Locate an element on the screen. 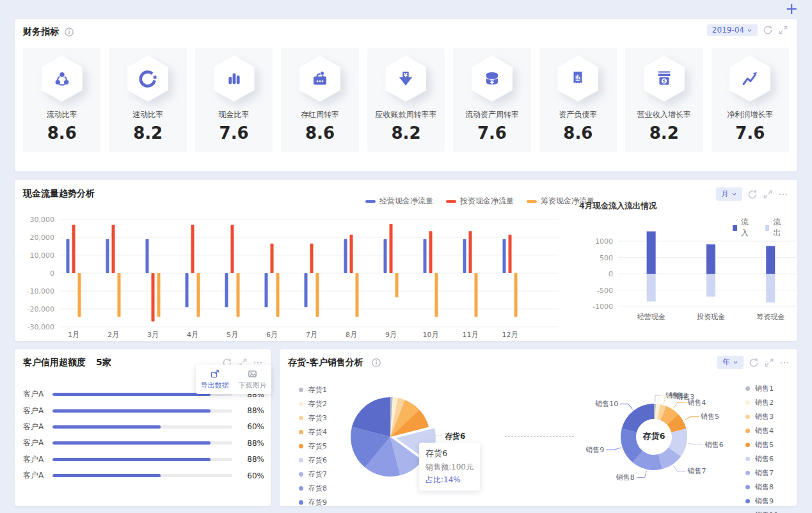 The image size is (812, 513). legend-label: 销售2 is located at coordinates (764, 403).